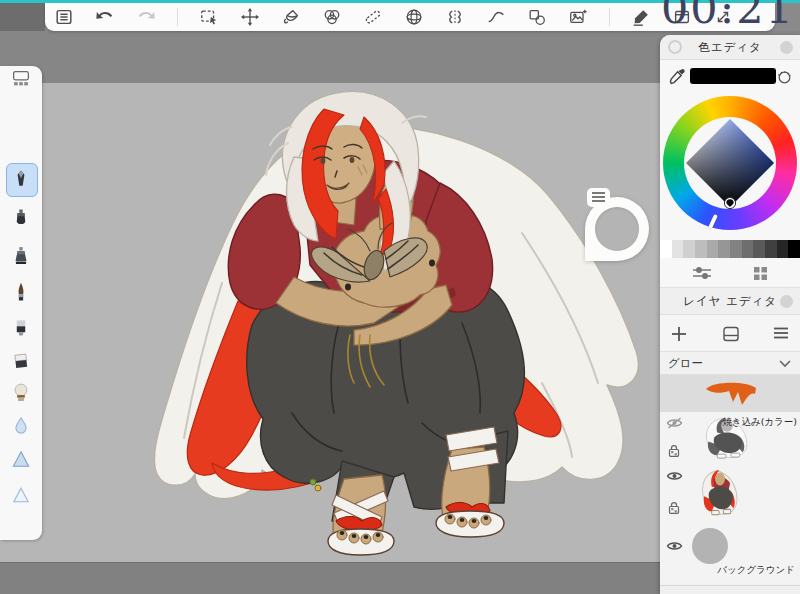 Image resolution: width=800 pixels, height=594 pixels. What do you see at coordinates (537, 17) in the screenshot?
I see `shapes-tool-button` at bounding box center [537, 17].